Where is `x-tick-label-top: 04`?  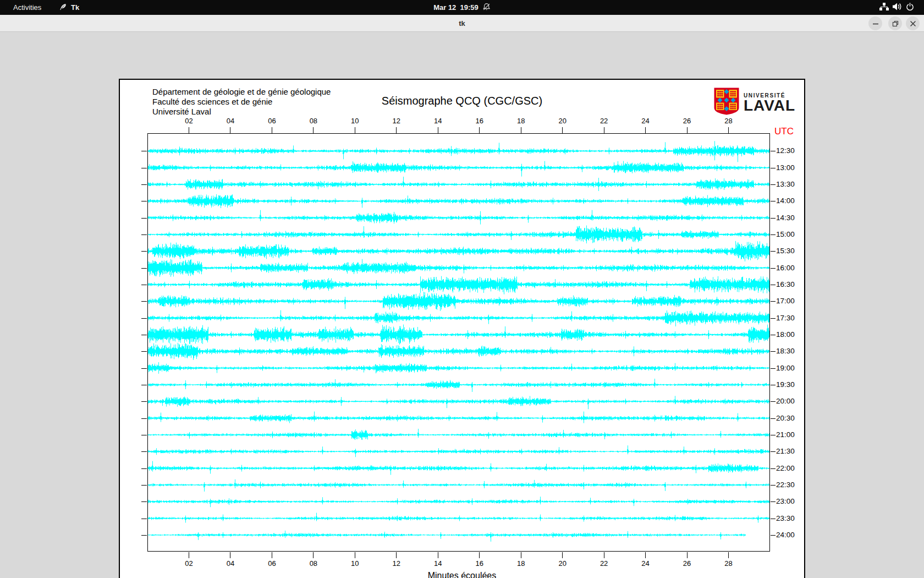 x-tick-label-top: 04 is located at coordinates (230, 121).